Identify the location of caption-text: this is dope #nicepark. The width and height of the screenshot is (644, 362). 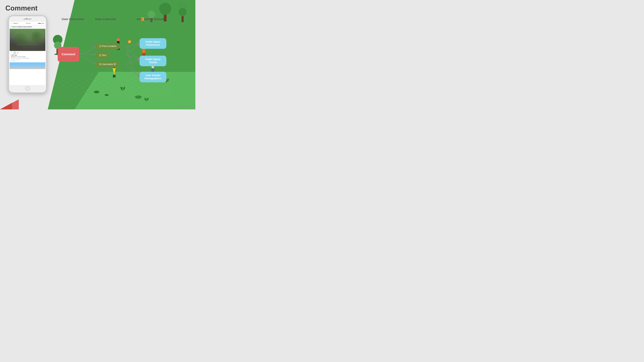
(20, 57).